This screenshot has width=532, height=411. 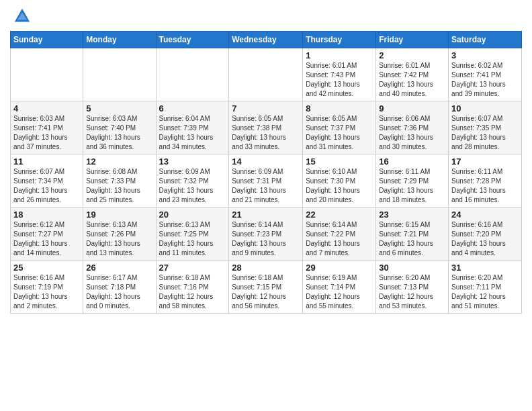 What do you see at coordinates (47, 267) in the screenshot?
I see `day-number: 25` at bounding box center [47, 267].